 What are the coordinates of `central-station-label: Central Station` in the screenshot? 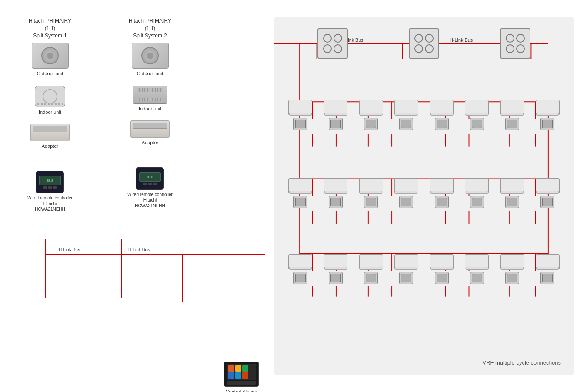 It's located at (242, 390).